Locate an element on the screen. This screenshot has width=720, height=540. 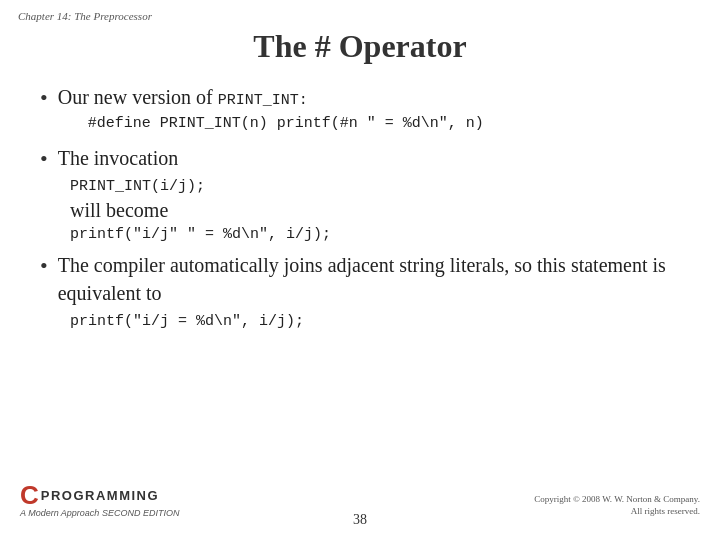
bullet-item-2: • The invocation is located at coordinates (360, 158).